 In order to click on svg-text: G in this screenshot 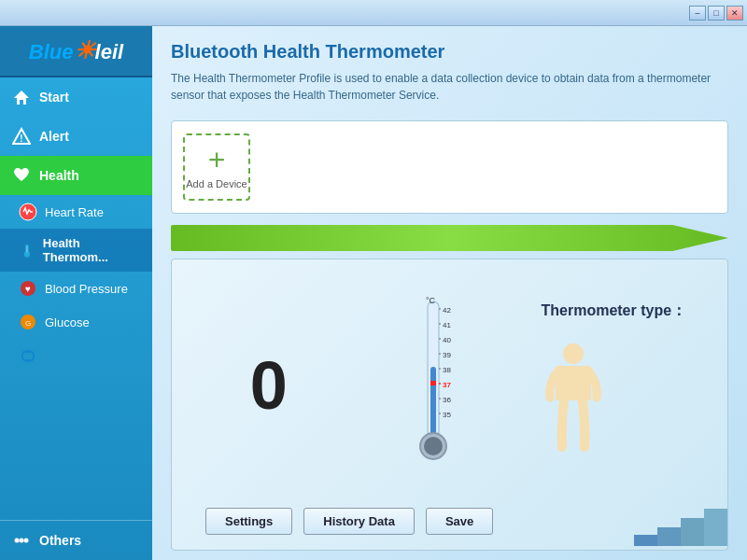, I will do `click(28, 323)`.